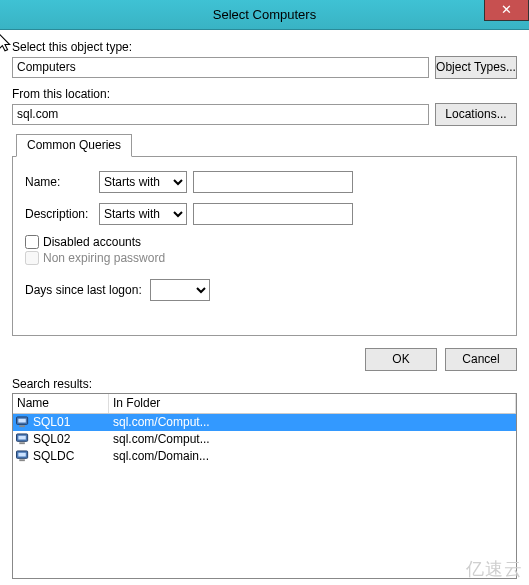  Describe the element at coordinates (84, 290) in the screenshot. I see `days-since-logon-label: Days since last logon:` at that location.